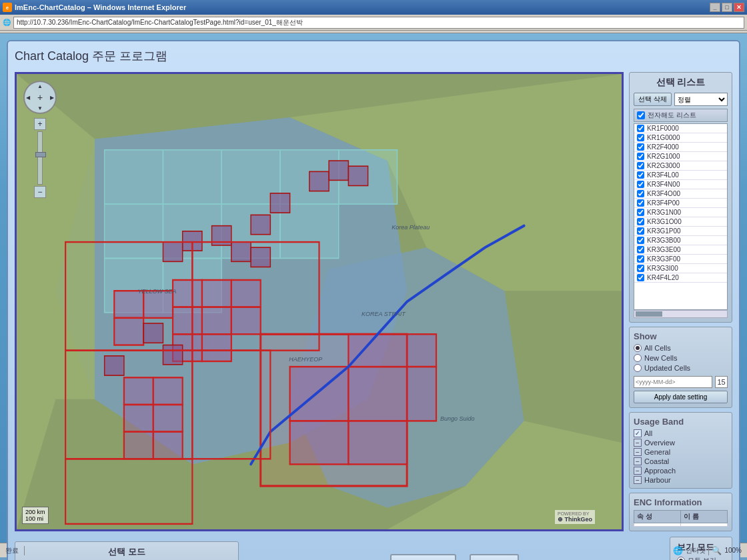 The height and width of the screenshot is (560, 747). I want to click on nav-center: +, so click(40, 97).